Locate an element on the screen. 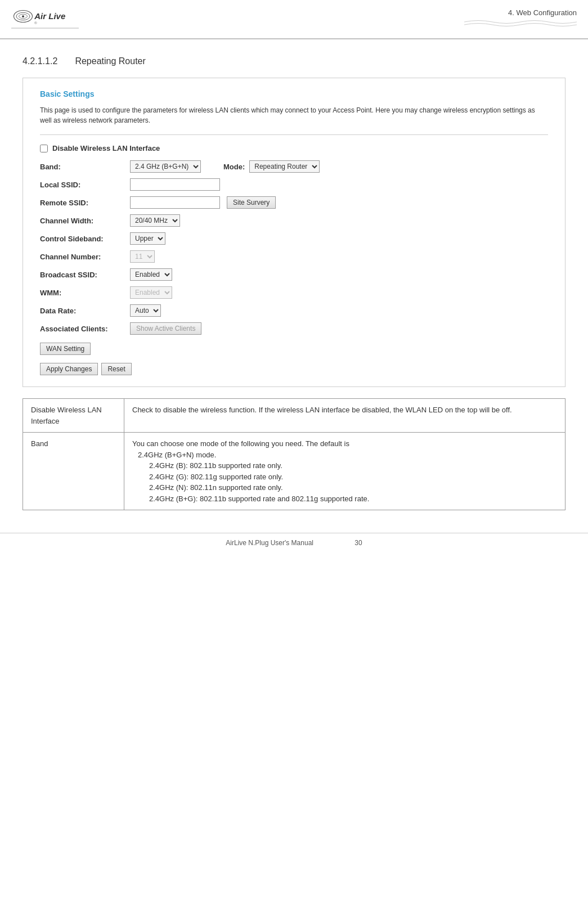  mode-label: Mode: is located at coordinates (234, 167).